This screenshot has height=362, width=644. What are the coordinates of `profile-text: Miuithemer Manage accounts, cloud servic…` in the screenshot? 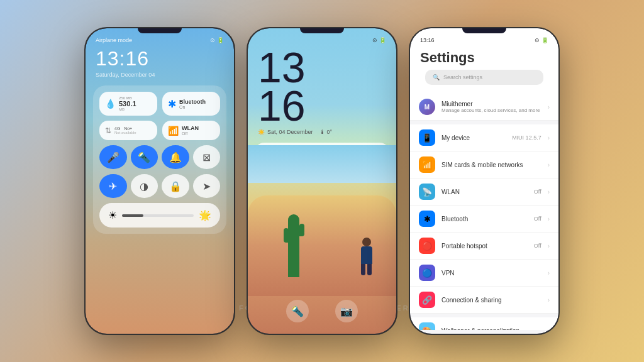 It's located at (492, 107).